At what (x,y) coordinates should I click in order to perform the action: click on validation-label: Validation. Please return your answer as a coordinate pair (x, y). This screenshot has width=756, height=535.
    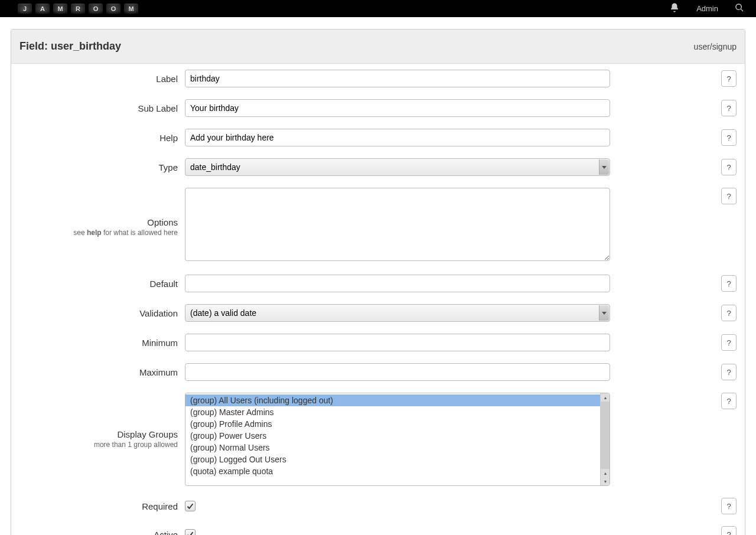
    Looking at the image, I should click on (101, 313).